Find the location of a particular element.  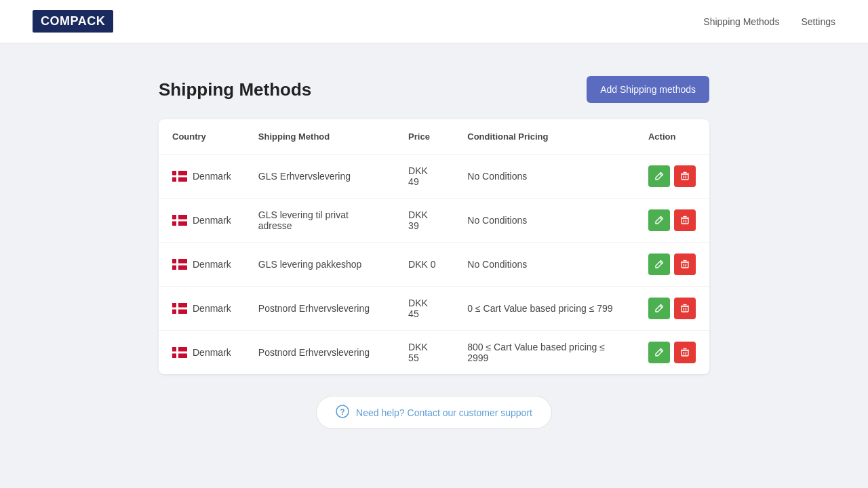

col-price: Price is located at coordinates (425, 137).